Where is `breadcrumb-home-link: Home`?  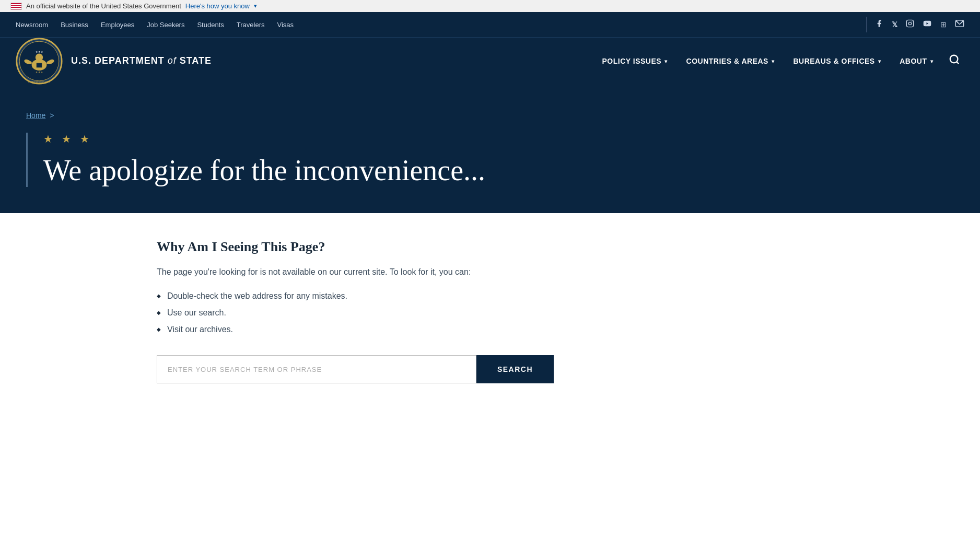 breadcrumb-home-link: Home is located at coordinates (36, 115).